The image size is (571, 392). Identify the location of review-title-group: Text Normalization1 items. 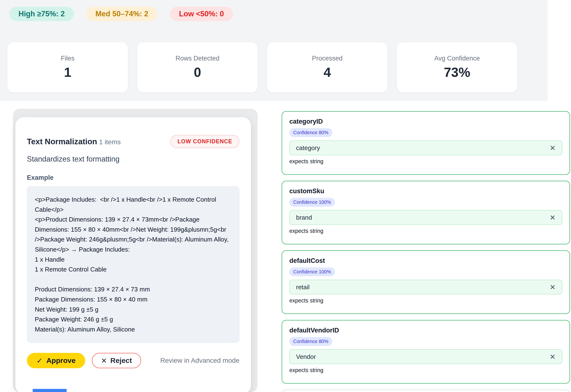
(74, 142).